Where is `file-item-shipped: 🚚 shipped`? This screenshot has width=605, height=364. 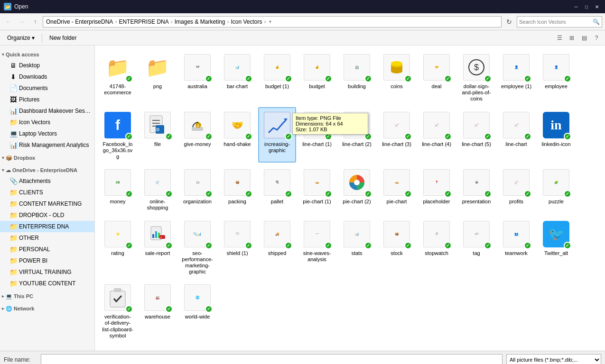
file-item-shipped: 🚚 shipped is located at coordinates (277, 247).